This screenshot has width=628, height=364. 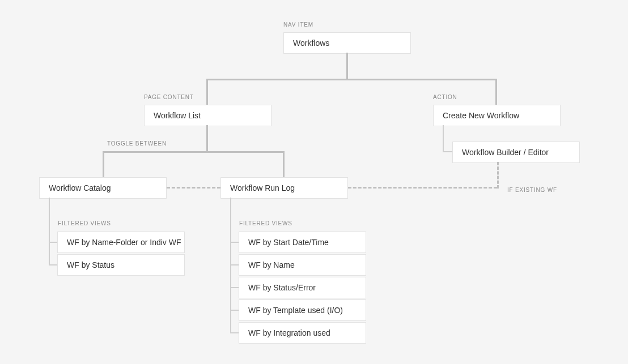 What do you see at coordinates (137, 144) in the screenshot?
I see `toggle-between-label: TOGGLE BETWEEN` at bounding box center [137, 144].